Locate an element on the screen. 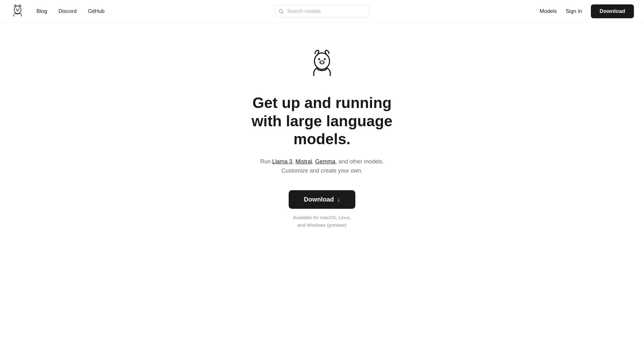 This screenshot has width=644, height=353. hero-availability: Available for macOS, Linux,and Windows (… is located at coordinates (322, 221).